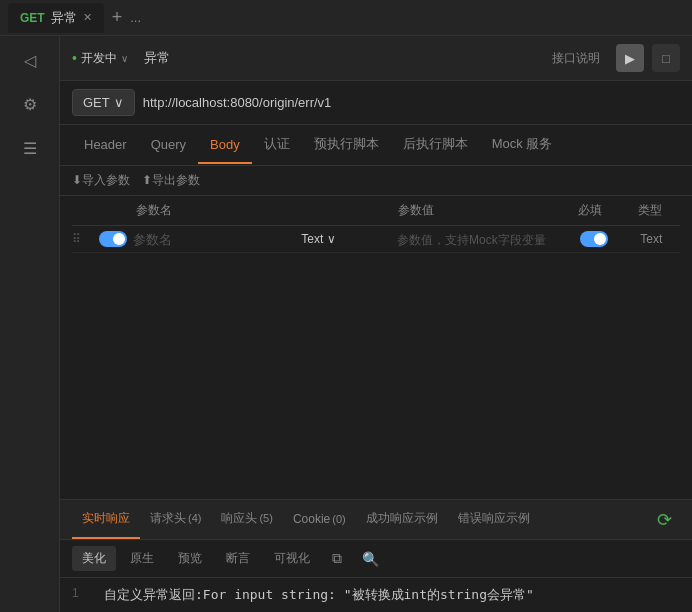  Describe the element at coordinates (225, 146) in the screenshot. I see `req-tab-Body: Body` at that location.